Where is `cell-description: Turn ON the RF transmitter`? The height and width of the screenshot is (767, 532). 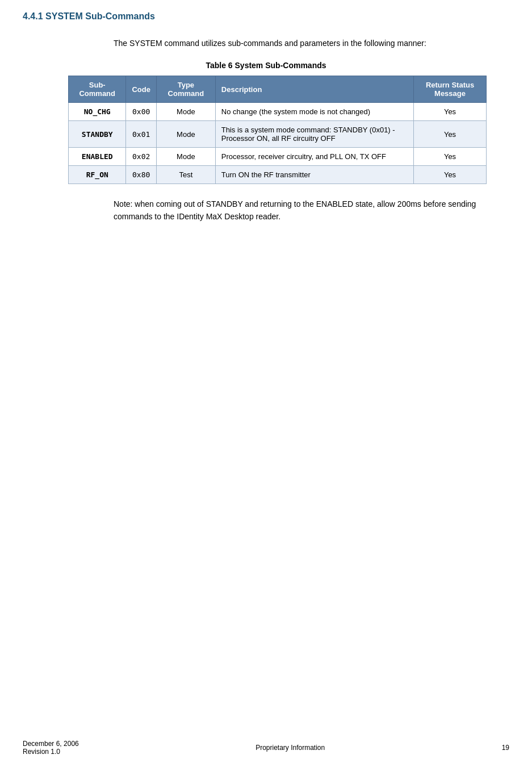
cell-description: Turn ON the RF transmitter is located at coordinates (315, 175).